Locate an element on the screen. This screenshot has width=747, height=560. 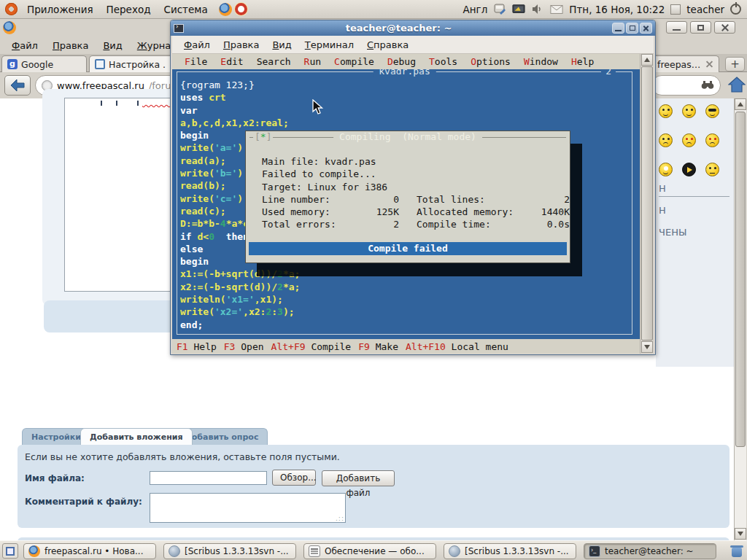
gnome-top-panel: ПриложенияПереходСистема Англ Птн, 16 Но… is located at coordinates (374, 9).